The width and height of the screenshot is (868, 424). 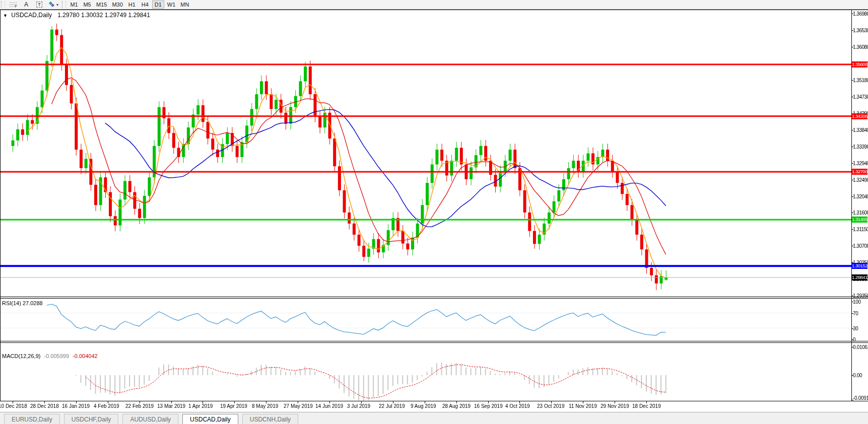 What do you see at coordinates (14, 406) in the screenshot?
I see `date-axis-label: 10 Dec 2018` at bounding box center [14, 406].